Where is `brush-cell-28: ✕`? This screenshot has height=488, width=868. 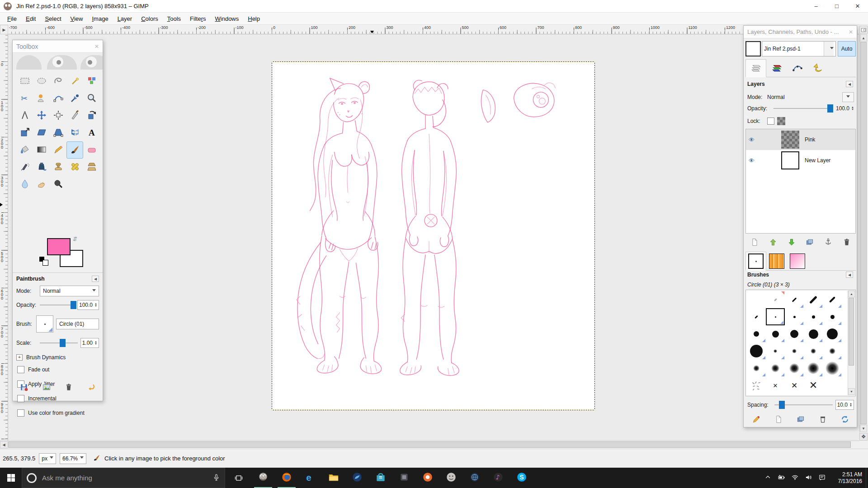 brush-cell-28: ✕ is located at coordinates (813, 385).